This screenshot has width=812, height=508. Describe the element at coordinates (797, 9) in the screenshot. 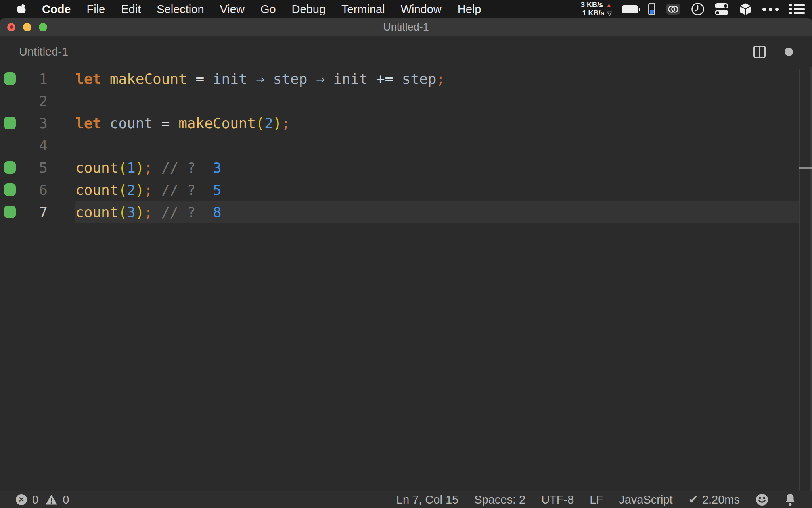

I see `list-icon` at that location.